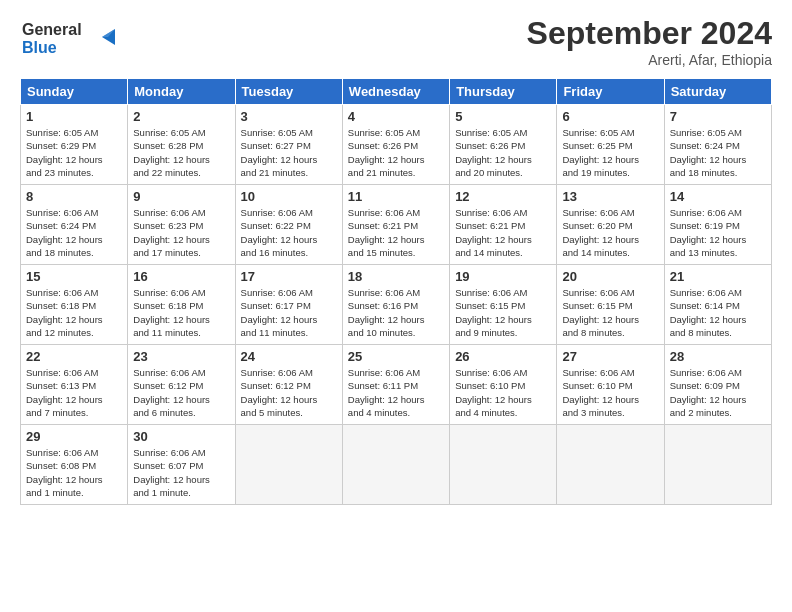 The width and height of the screenshot is (792, 612). What do you see at coordinates (503, 276) in the screenshot?
I see `day-number: 19` at bounding box center [503, 276].